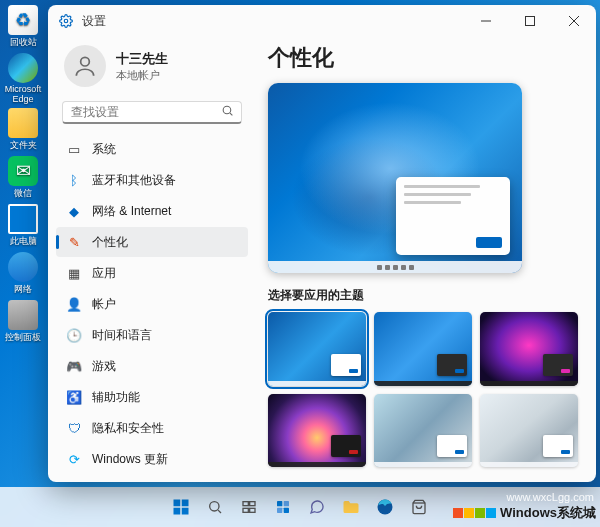 The width and height of the screenshot is (600, 527). What do you see at coordinates (74, 180) in the screenshot?
I see `bluetooth-icon: ᛒ` at bounding box center [74, 180].